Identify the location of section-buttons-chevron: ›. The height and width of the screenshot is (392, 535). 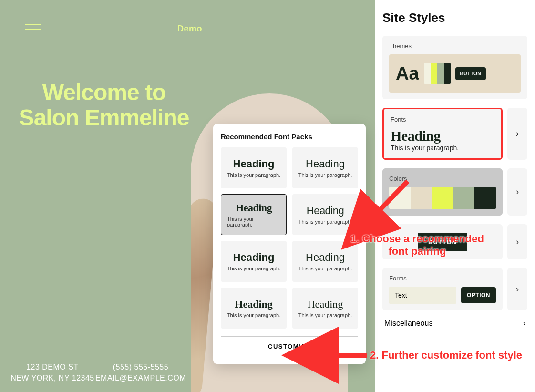
(517, 242).